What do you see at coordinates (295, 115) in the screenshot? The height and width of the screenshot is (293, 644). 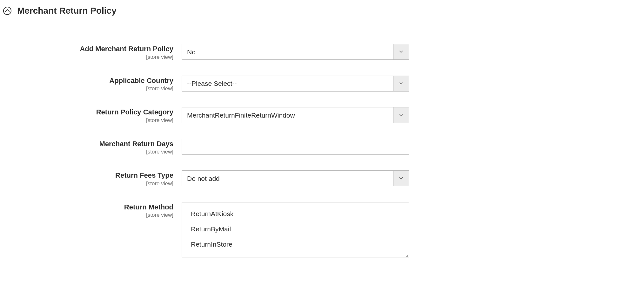 I see `select-wrap: MerchantReturnFiniteReturnWindow` at bounding box center [295, 115].